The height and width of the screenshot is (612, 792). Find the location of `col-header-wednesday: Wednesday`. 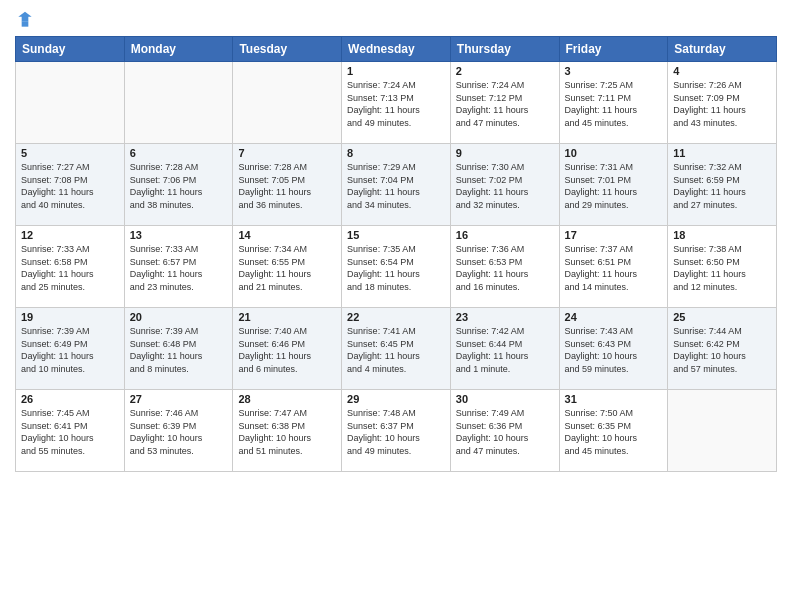

col-header-wednesday: Wednesday is located at coordinates (396, 50).